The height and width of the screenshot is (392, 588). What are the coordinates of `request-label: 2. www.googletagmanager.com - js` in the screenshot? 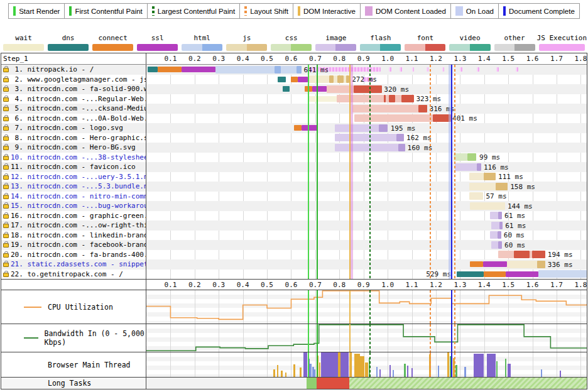 It's located at (78, 79).